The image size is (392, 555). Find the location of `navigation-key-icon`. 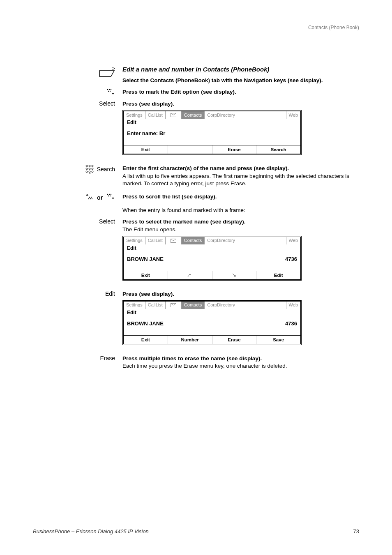

navigation-key-icon is located at coordinates (107, 74).